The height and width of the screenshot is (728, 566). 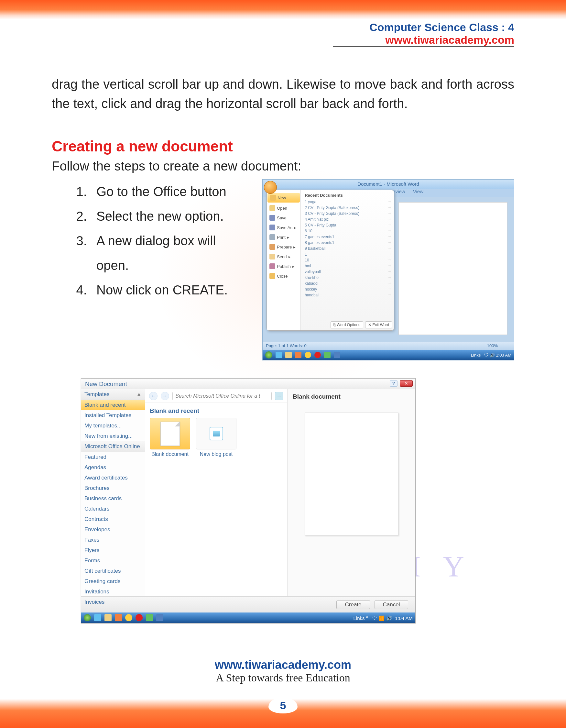 I want to click on sidebar-item: Forms, so click(x=113, y=561).